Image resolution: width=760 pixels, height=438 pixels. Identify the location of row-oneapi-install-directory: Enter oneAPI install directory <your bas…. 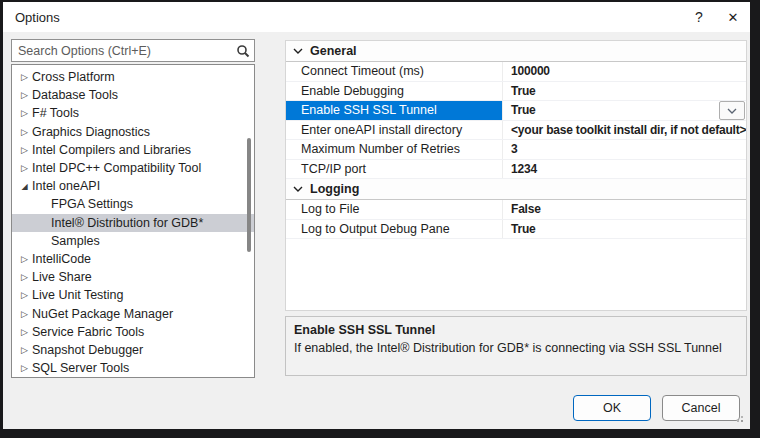
(516, 131).